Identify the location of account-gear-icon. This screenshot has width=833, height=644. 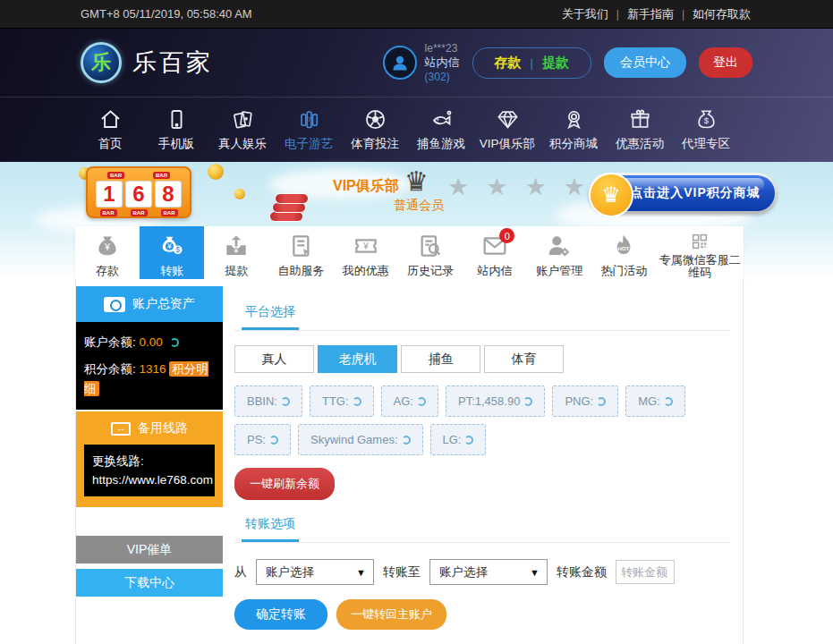
(559, 246).